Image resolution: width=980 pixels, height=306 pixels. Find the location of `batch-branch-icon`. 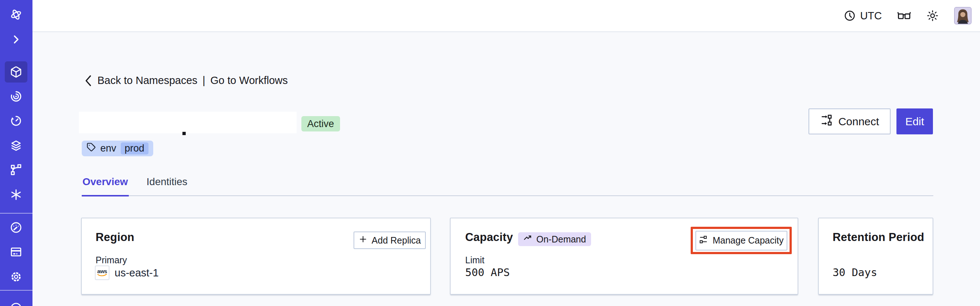

batch-branch-icon is located at coordinates (16, 170).